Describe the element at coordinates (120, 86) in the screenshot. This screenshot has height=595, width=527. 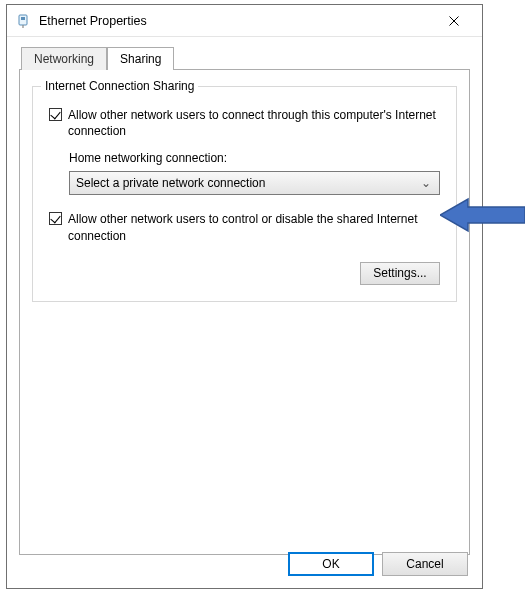
I see `groupbox-title: Internet Connection Sharing` at that location.